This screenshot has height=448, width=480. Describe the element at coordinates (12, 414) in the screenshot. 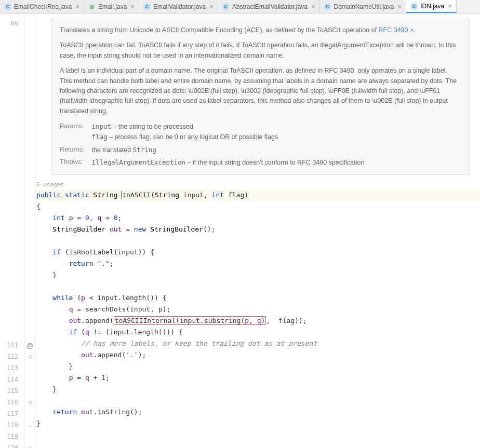

I see `line-number: 117` at that location.